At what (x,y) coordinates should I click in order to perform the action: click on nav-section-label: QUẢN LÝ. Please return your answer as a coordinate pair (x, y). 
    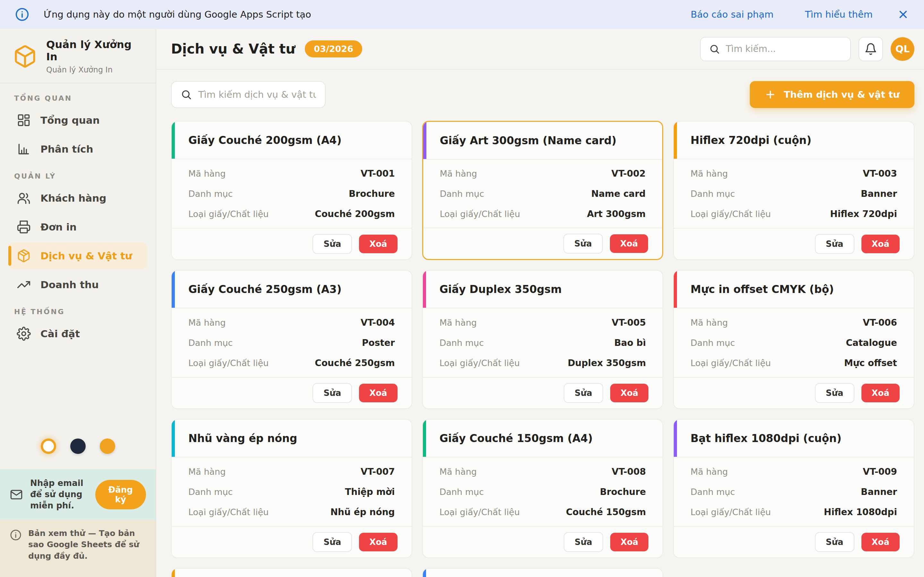
    Looking at the image, I should click on (81, 176).